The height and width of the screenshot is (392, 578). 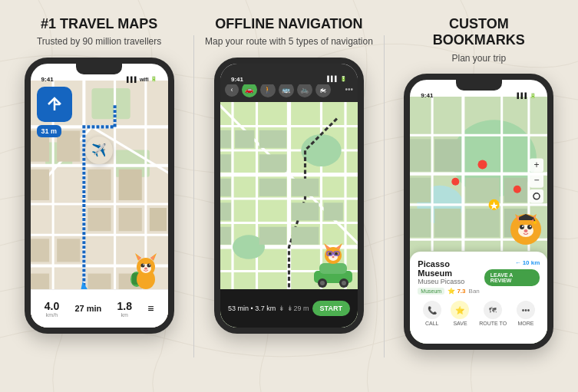 What do you see at coordinates (332, 308) in the screenshot?
I see `start-button: START` at bounding box center [332, 308].